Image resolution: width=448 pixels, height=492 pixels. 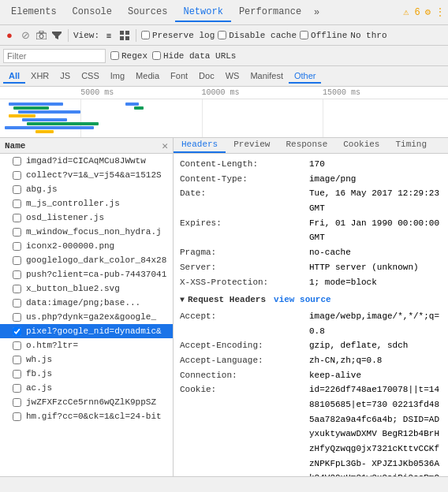 I want to click on view-list-button: ≡, so click(x=109, y=35).